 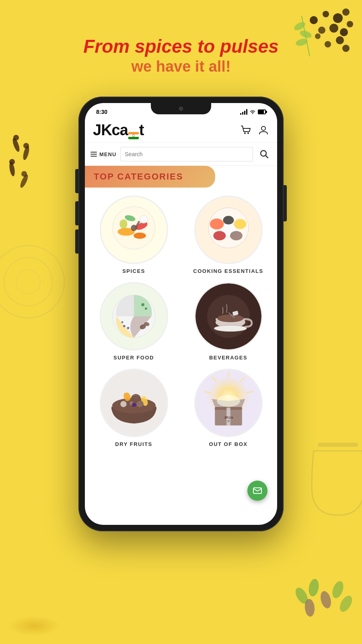 I want to click on categories-title: TOP CATEGORIES, so click(x=150, y=177).